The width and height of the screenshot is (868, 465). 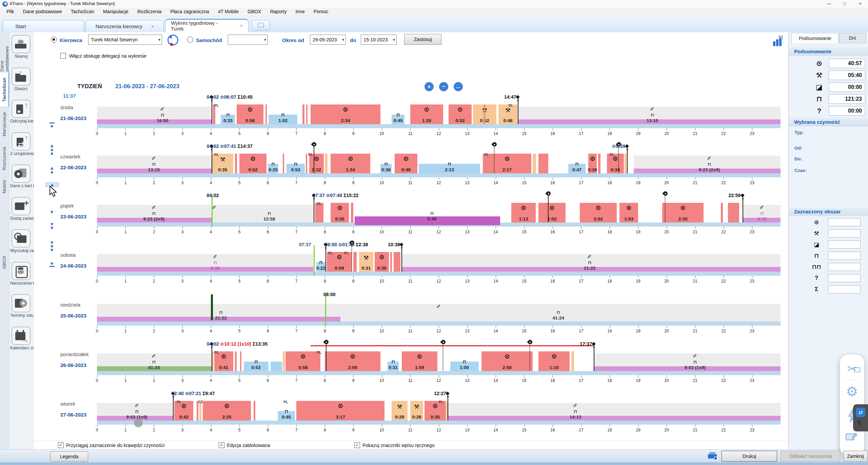 What do you see at coordinates (207, 25) in the screenshot?
I see `tab-wykres-tygodniowy-turek: Wykres tygodniowy - Turek×` at bounding box center [207, 25].